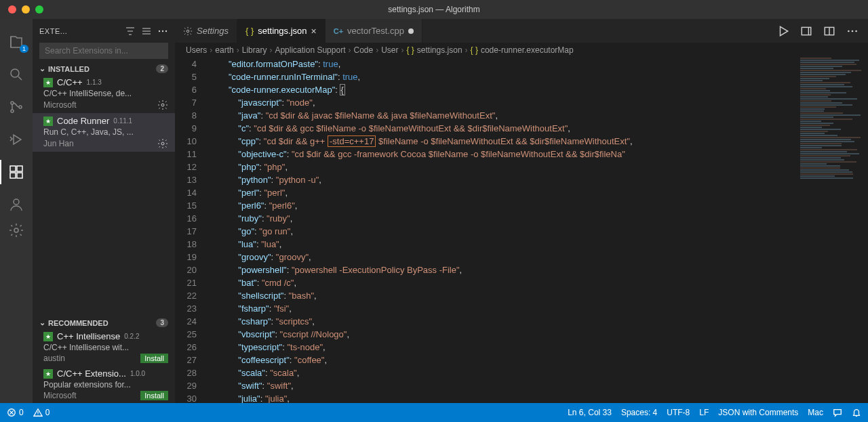 The height and width of the screenshot is (422, 868). What do you see at coordinates (852, 31) in the screenshot?
I see `more-actions-icon` at bounding box center [852, 31].